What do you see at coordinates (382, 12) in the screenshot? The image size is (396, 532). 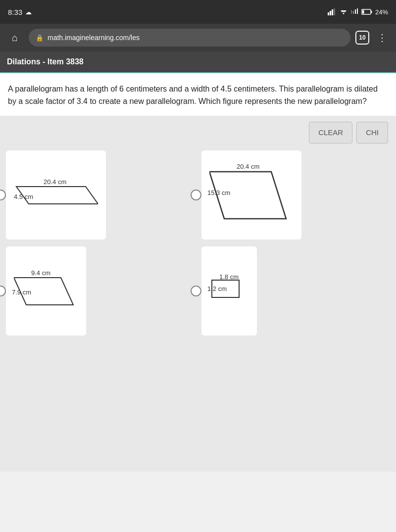 I see `battery-percentage: 24%` at bounding box center [382, 12].